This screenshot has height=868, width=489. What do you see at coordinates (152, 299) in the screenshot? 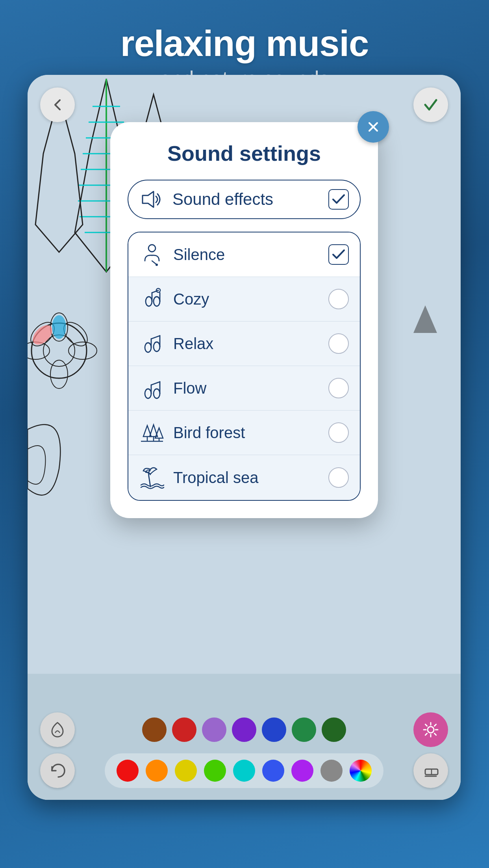
I see `cozy-icon` at bounding box center [152, 299].